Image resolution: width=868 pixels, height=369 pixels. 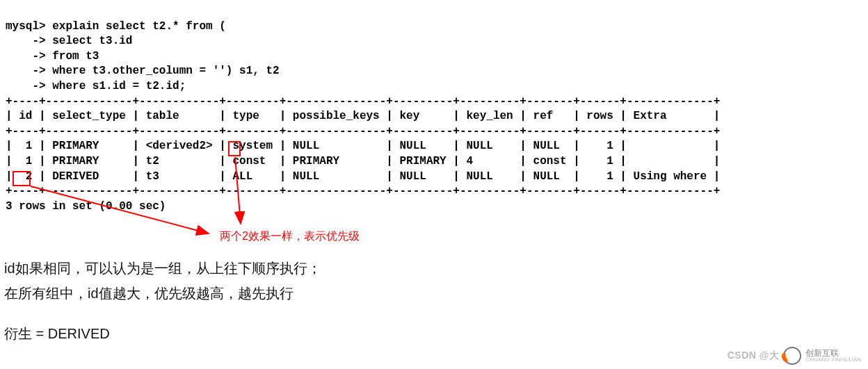 What do you see at coordinates (234, 149) in the screenshot?
I see `highlight-box-derived2` at bounding box center [234, 149].